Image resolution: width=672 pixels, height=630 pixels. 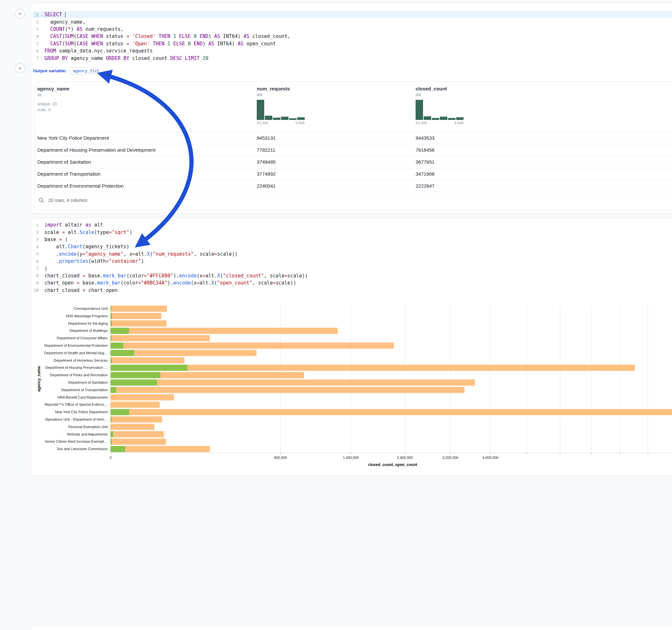 I want to click on code-line: 7GROUP BY agency_name ORDER BY closed_co…, so click(x=353, y=58).